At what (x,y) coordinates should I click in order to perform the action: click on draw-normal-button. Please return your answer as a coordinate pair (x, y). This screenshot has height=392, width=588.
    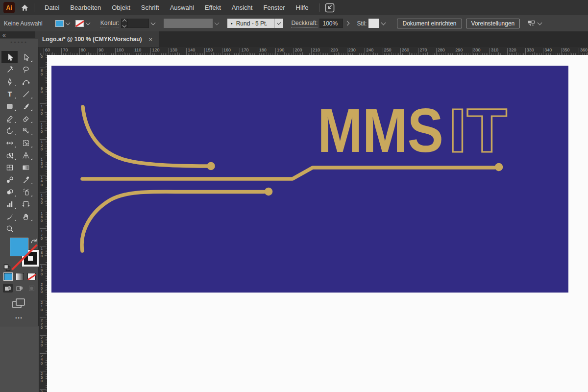
    Looking at the image, I should click on (8, 288).